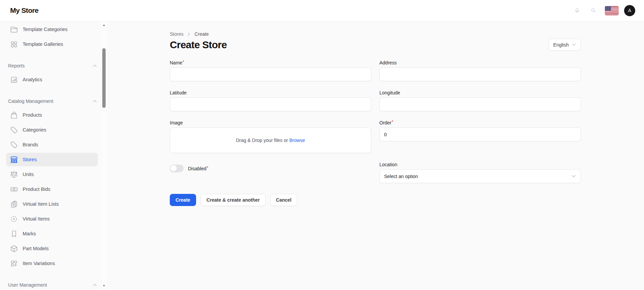 Image resolution: width=644 pixels, height=290 pixels. Describe the element at coordinates (375, 200) in the screenshot. I see `form-actions: Create Create & create another Cancel` at that location.